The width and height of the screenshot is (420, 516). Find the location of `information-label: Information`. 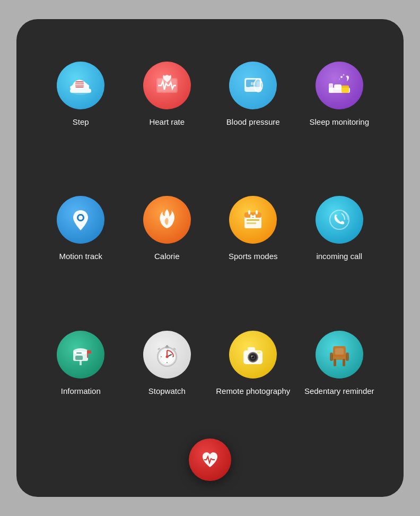

information-label: Information is located at coordinates (81, 391).